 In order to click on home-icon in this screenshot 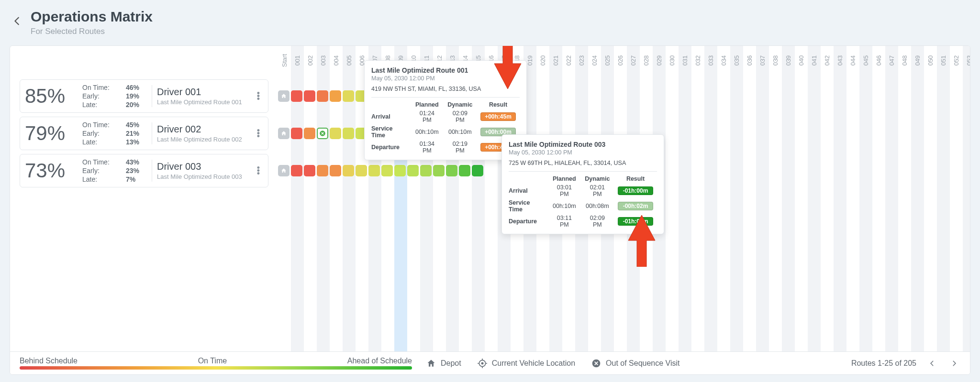, I will do `click(431, 363)`.